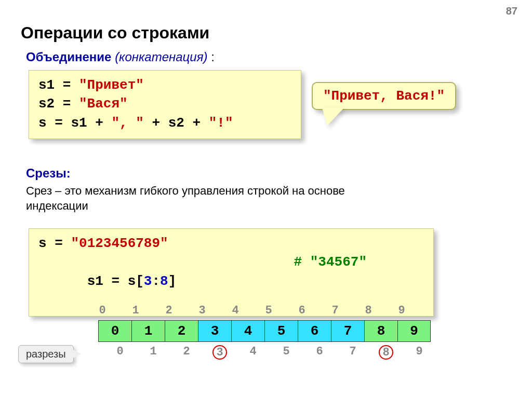 Image resolution: width=532 pixels, height=398 pixels. Describe the element at coordinates (231, 281) in the screenshot. I see `code-line: s1 = s[3:8] # "34567"` at that location.